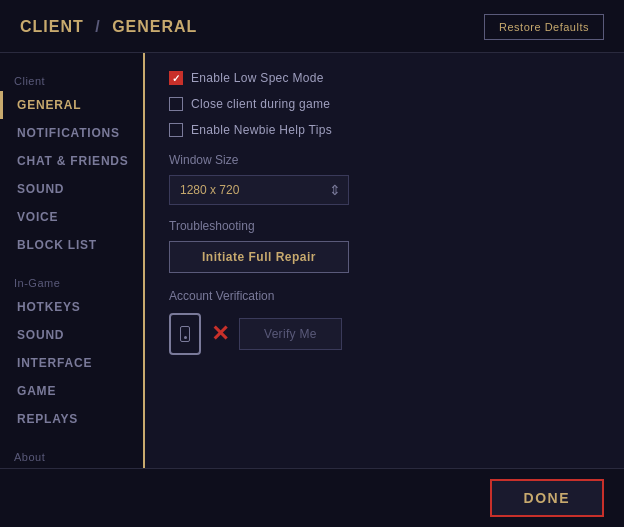  Describe the element at coordinates (246, 78) in the screenshot. I see `low-spec-checkbox-wrapper: Enable Low Spec Mode` at that location.